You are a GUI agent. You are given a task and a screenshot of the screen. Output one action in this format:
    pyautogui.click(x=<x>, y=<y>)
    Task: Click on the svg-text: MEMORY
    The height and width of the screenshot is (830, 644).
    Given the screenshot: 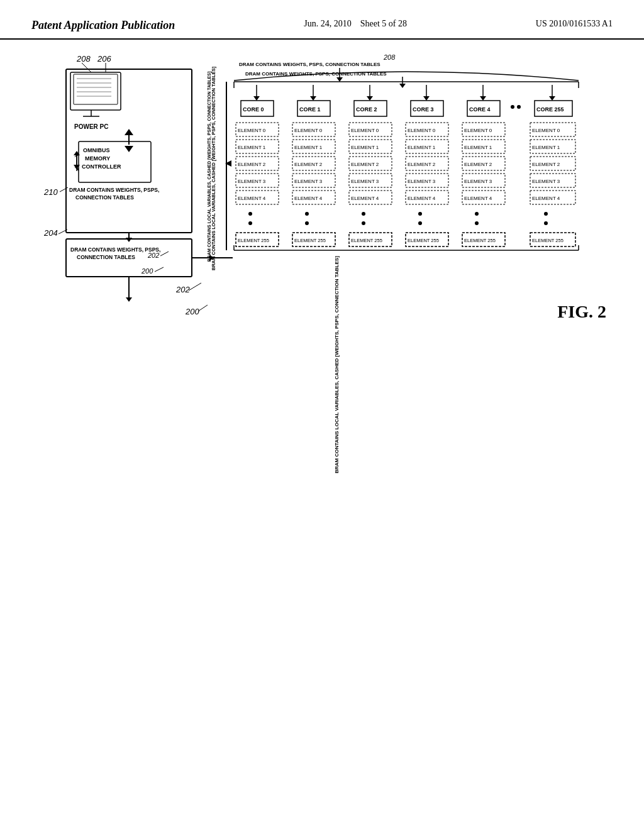 What is the action you would take?
    pyautogui.click(x=97, y=158)
    